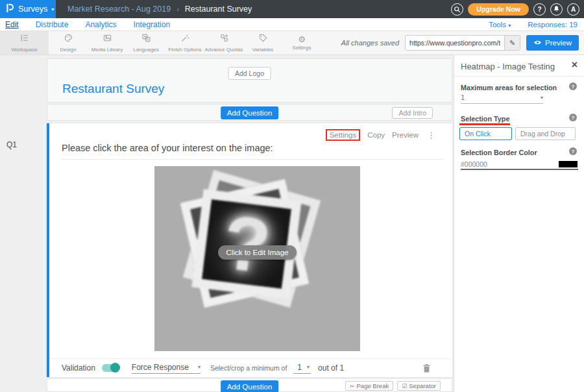  I want to click on avatar: A, so click(574, 9).